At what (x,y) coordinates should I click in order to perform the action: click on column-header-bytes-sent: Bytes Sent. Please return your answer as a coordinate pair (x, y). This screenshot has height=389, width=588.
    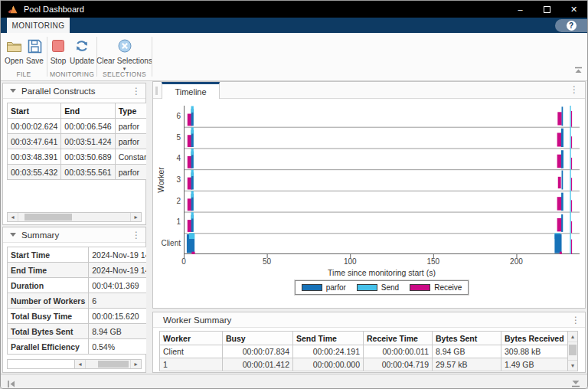
    Looking at the image, I should click on (467, 338).